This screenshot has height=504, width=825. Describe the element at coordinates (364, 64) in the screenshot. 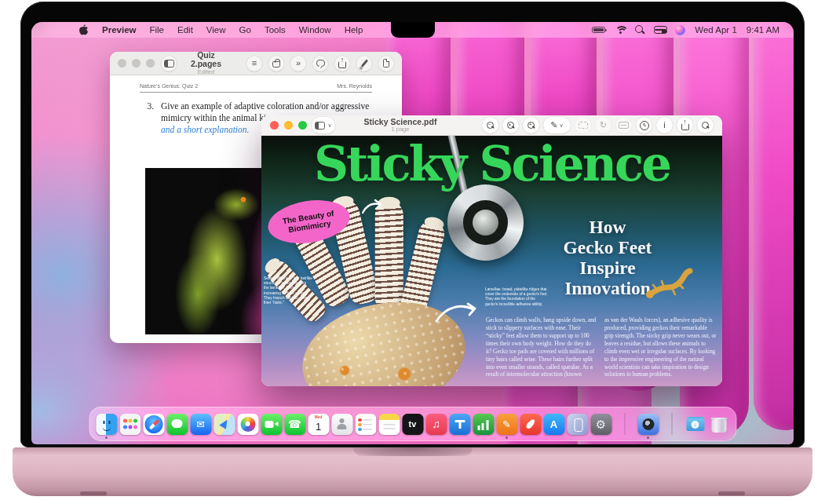

I see `format-brush-icon` at that location.